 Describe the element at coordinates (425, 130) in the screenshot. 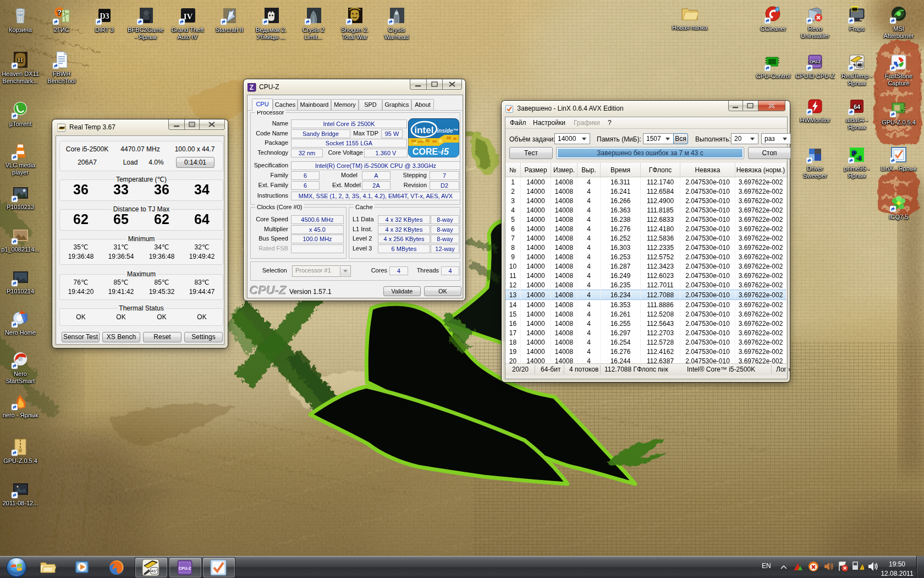

I see `svg-text: intel` at that location.